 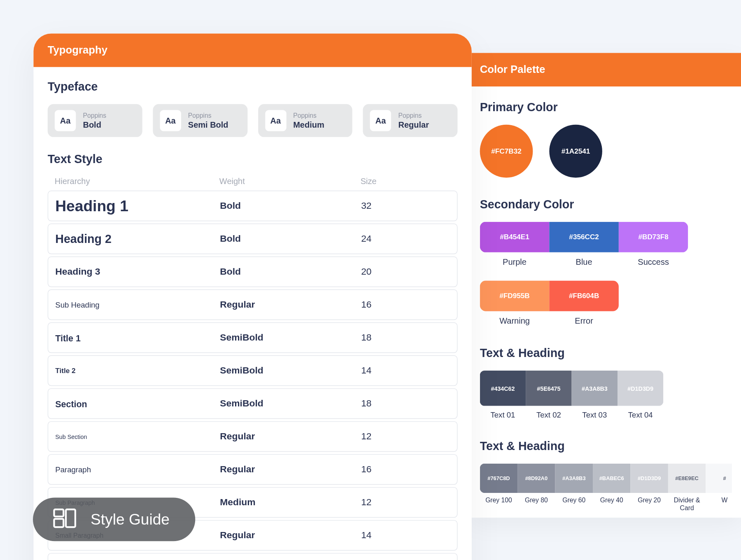 I want to click on text-style-hierarchy: Section, so click(x=137, y=404).